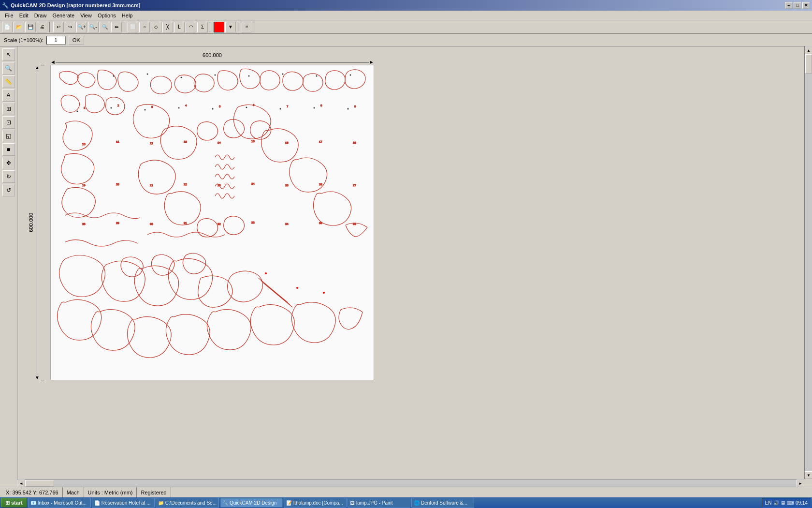 The width and height of the screenshot is (812, 508). I want to click on menu-view: View, so click(86, 15).